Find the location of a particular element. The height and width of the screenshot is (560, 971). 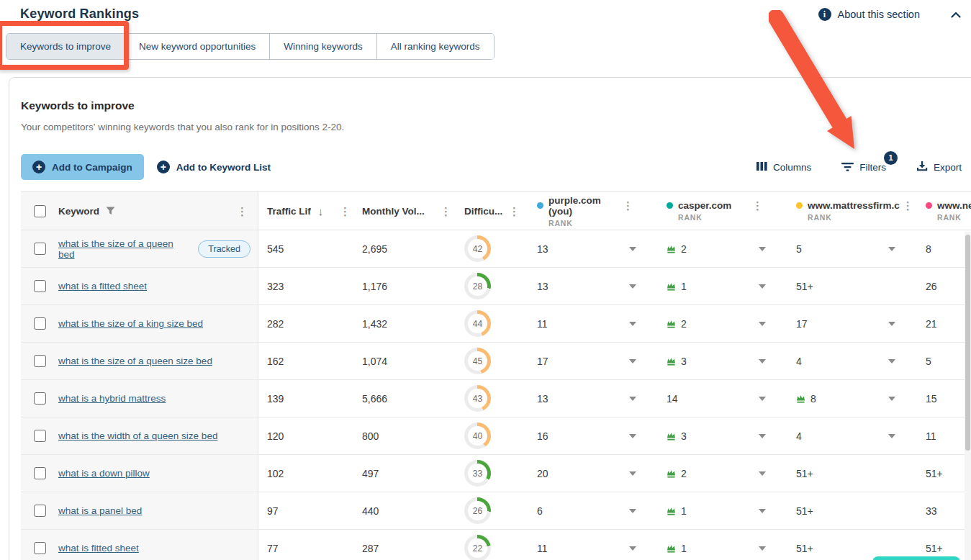

keyword-link: what is a down pillow is located at coordinates (104, 474).